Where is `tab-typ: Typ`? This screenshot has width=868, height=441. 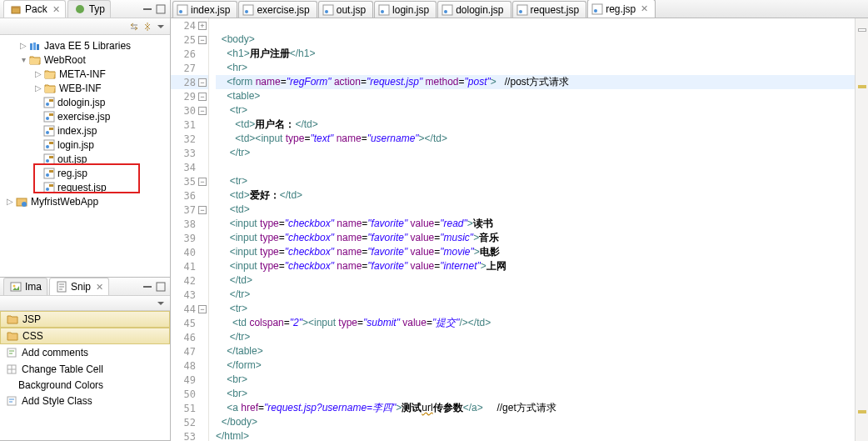
tab-typ: Typ is located at coordinates (89, 8).